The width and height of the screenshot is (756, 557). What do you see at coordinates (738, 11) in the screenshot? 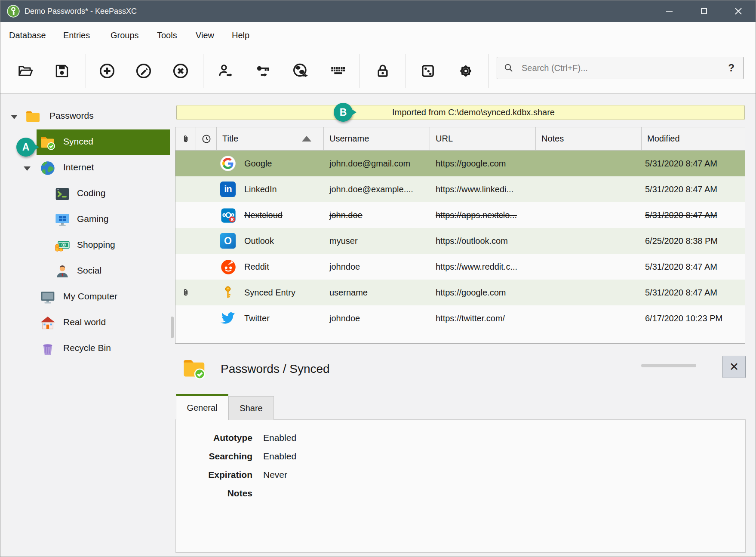
I see `close-window-button` at bounding box center [738, 11].